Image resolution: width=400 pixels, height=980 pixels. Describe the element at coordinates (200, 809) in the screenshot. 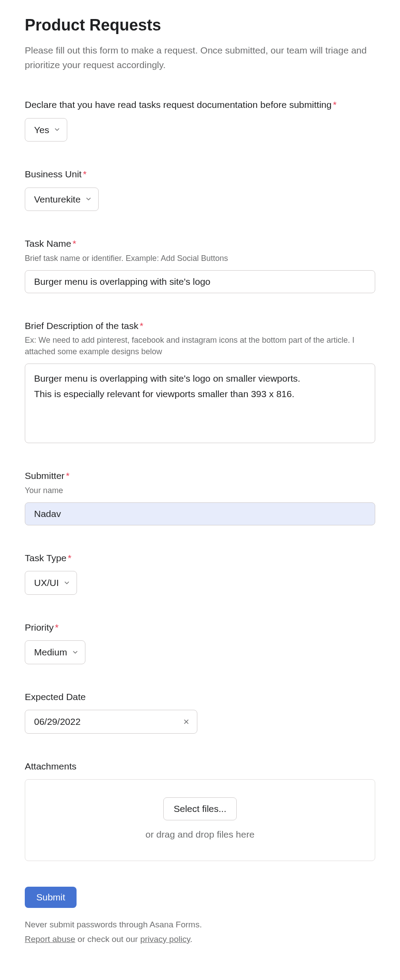

I see `select-files-button: Select files...` at that location.